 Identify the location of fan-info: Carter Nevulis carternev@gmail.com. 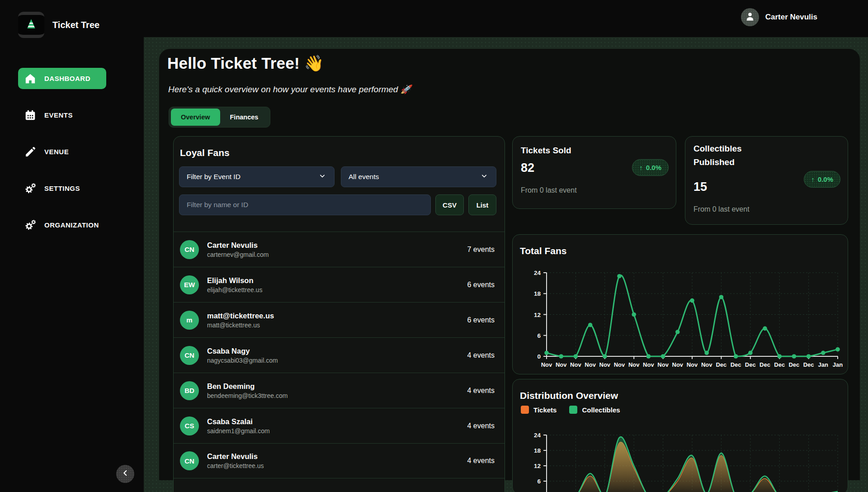
(238, 250).